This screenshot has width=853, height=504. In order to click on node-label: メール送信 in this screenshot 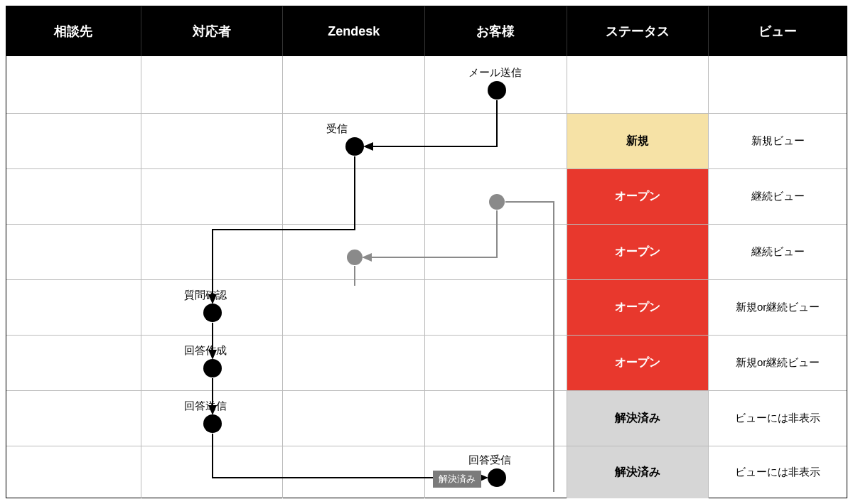, I will do `click(495, 73)`.